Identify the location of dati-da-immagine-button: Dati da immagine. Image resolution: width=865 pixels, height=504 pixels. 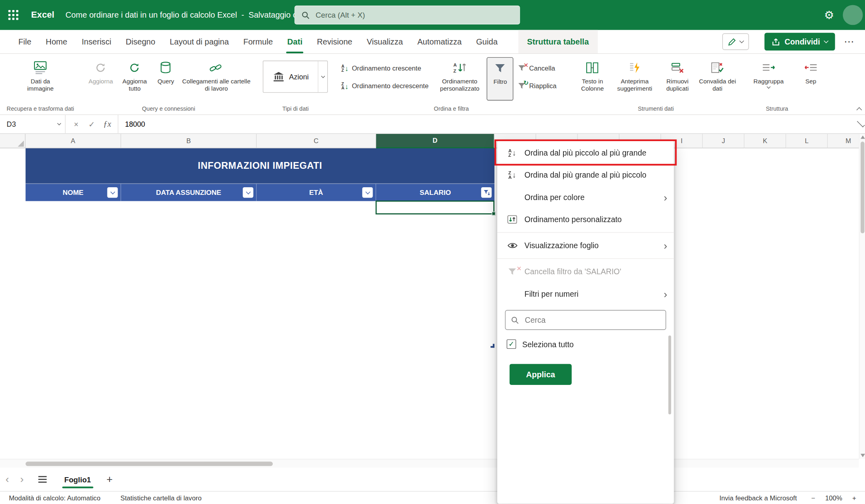
(40, 79).